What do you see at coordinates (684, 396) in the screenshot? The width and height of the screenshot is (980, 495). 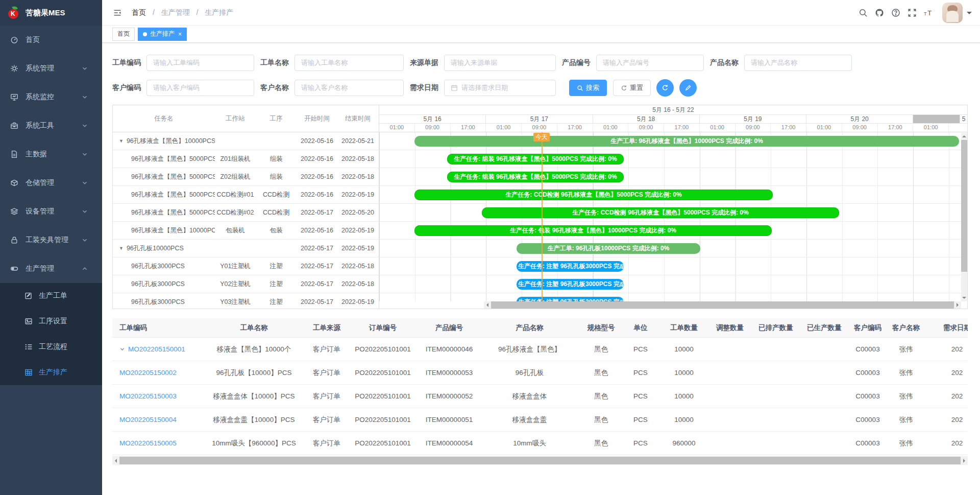 I see `table-cell: 10000` at bounding box center [684, 396].